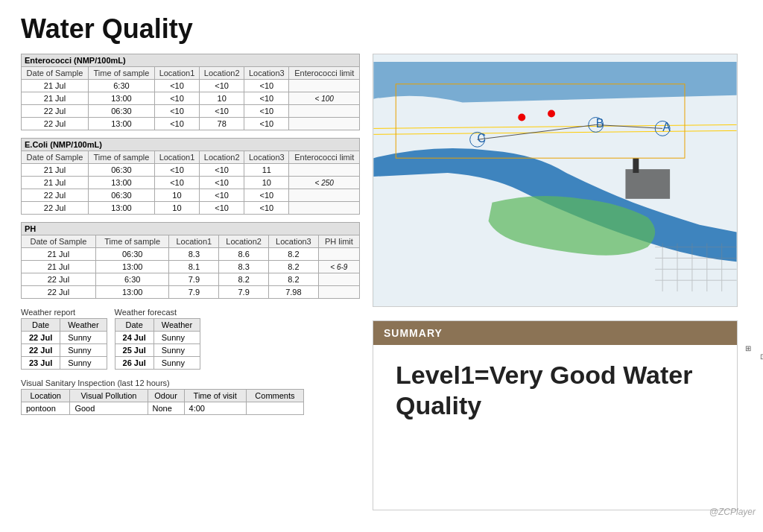 The height and width of the screenshot is (532, 763). I want to click on ph-cell: 06:30, so click(133, 255).